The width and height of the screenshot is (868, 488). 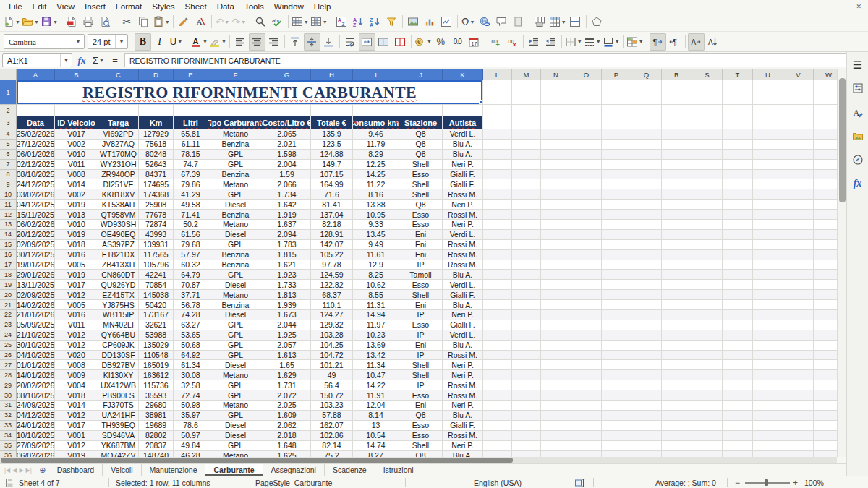 What do you see at coordinates (332, 416) in the screenshot?
I see `cell-H32: 57.88` at bounding box center [332, 416].